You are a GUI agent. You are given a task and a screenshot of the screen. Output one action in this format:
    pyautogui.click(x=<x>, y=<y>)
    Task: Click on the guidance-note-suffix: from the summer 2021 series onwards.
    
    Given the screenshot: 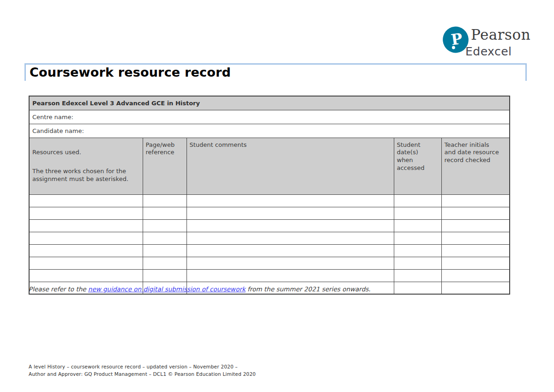 What is the action you would take?
    pyautogui.click(x=308, y=289)
    